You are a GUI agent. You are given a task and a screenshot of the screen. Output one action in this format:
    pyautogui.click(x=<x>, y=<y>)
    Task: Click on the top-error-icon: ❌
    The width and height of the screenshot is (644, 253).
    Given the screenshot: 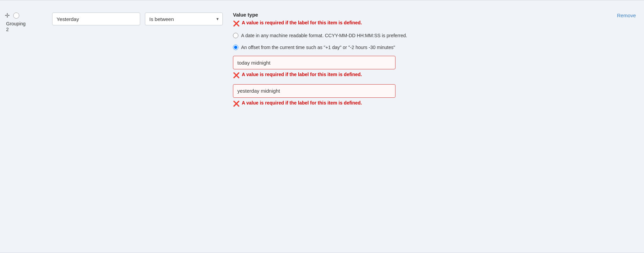 What is the action you would take?
    pyautogui.click(x=236, y=24)
    